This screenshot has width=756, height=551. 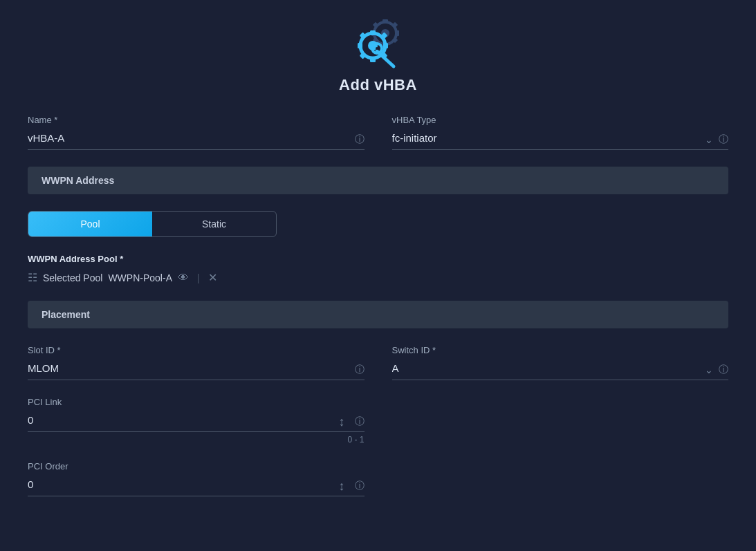 What do you see at coordinates (723, 140) in the screenshot?
I see `vhba-type-info-icon: ⓘ` at bounding box center [723, 140].